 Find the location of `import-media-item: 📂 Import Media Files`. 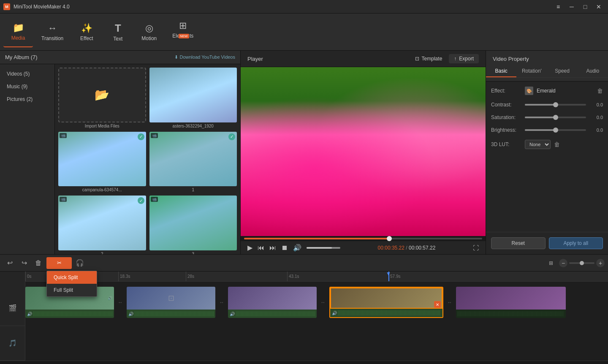

import-media-item: 📂 Import Media Files is located at coordinates (102, 98).